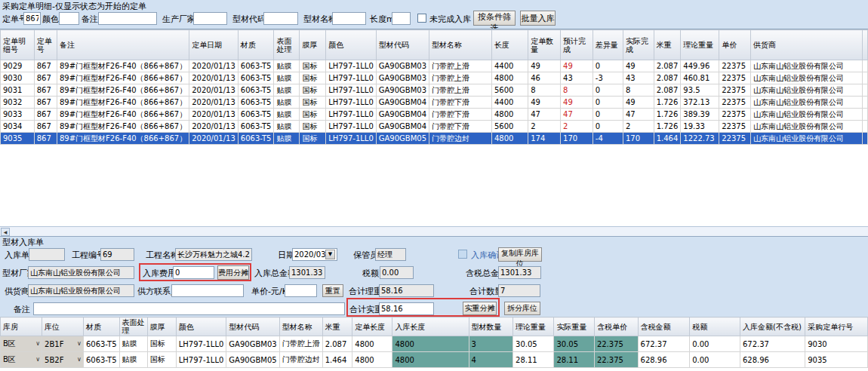  Describe the element at coordinates (128, 18) in the screenshot. I see `remark-filter-input` at that location.